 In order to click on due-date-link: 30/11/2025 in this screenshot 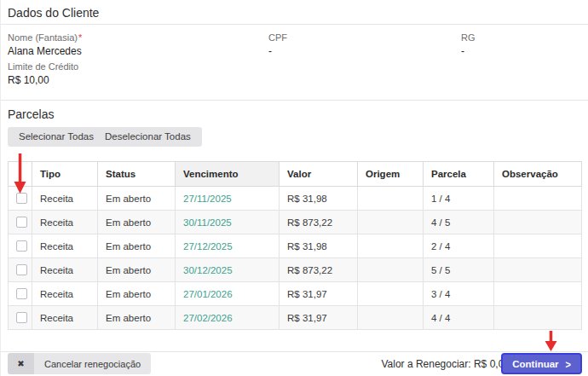, I will do `click(208, 223)`.